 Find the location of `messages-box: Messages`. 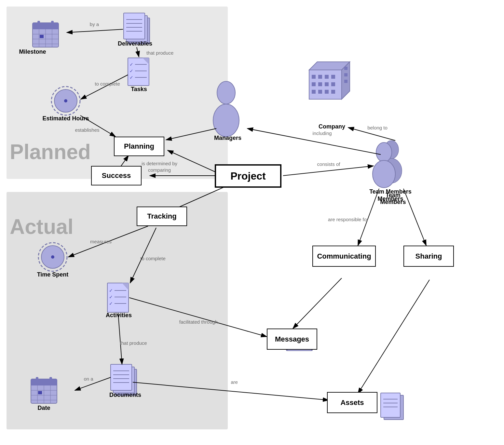

messages-box: Messages is located at coordinates (292, 339).